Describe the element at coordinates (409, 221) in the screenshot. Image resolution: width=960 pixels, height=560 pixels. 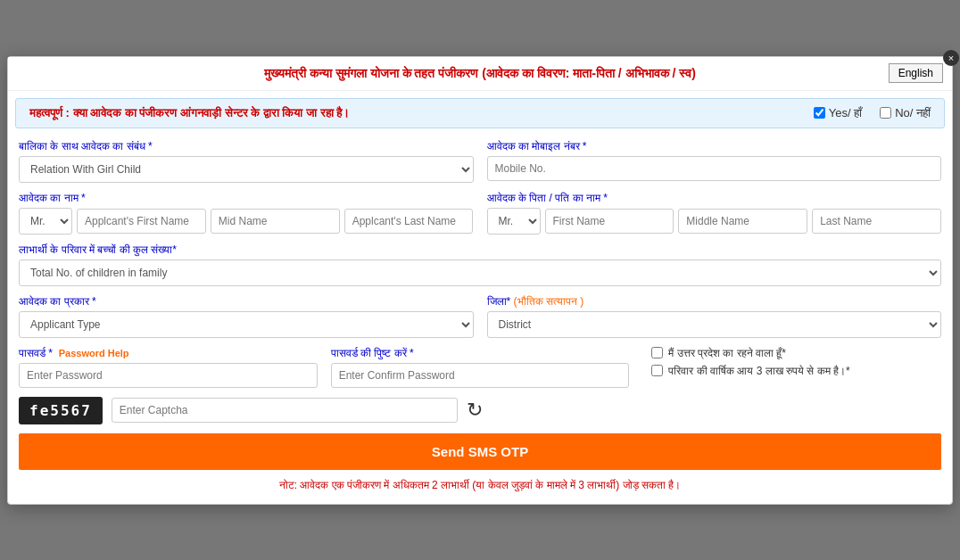
I see `applicant-last-name-input` at that location.